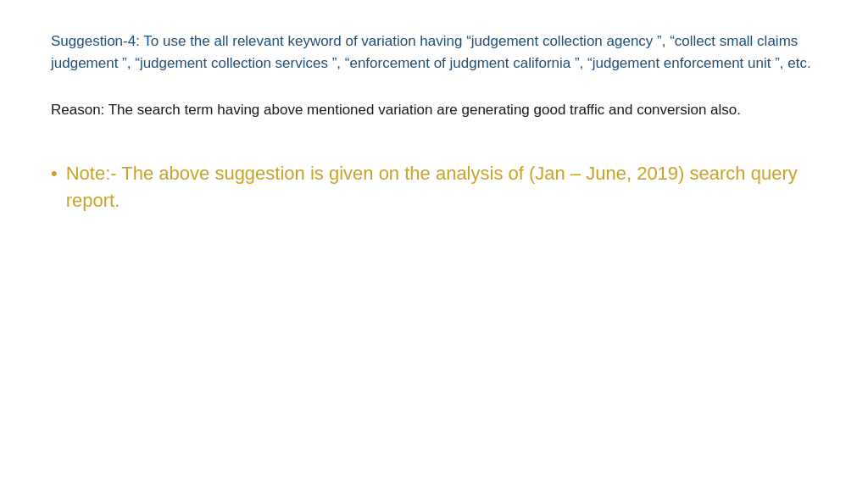 The image size is (868, 488). What do you see at coordinates (434, 110) in the screenshot?
I see `reason-text: Reason: The search term having above men…` at bounding box center [434, 110].